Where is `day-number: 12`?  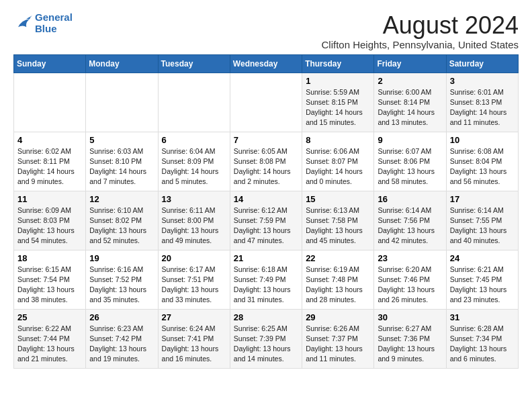 day-number: 12 is located at coordinates (122, 199).